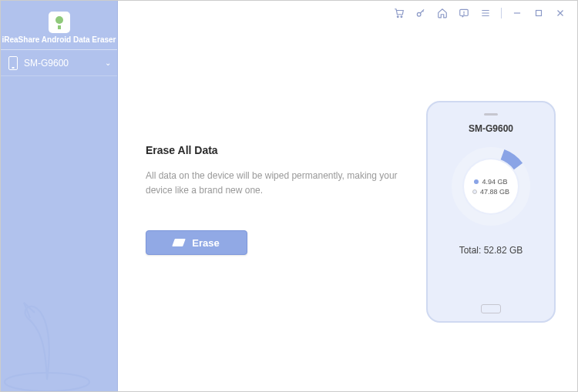  I want to click on home-icon, so click(442, 13).